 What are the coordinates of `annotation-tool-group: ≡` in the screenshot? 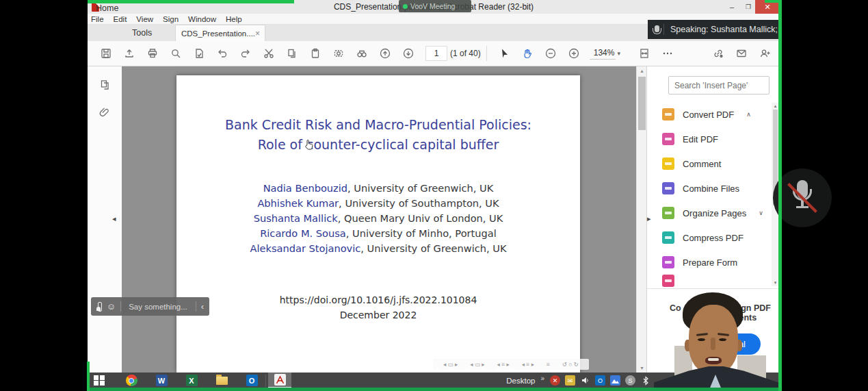 It's located at (549, 364).